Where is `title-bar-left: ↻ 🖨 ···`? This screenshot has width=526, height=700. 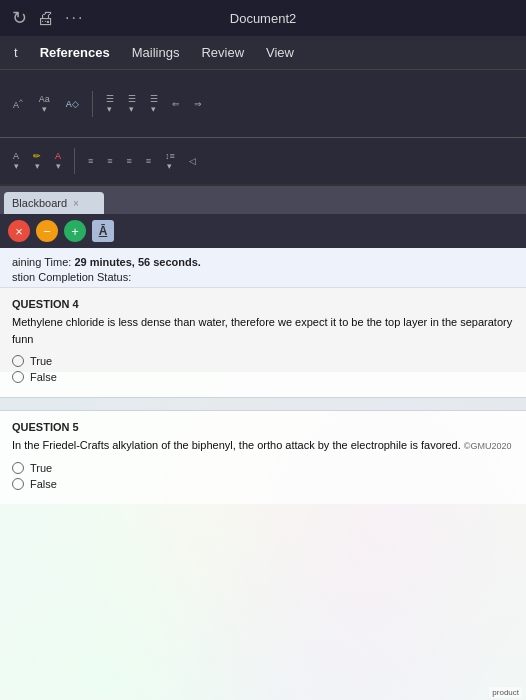 title-bar-left: ↻ 🖨 ··· is located at coordinates (48, 18).